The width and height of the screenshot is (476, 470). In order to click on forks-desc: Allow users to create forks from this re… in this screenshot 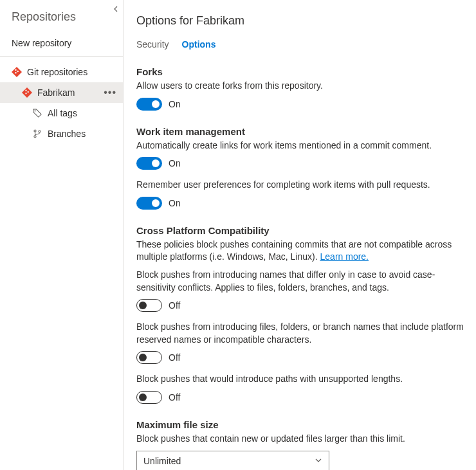, I will do `click(300, 86)`.